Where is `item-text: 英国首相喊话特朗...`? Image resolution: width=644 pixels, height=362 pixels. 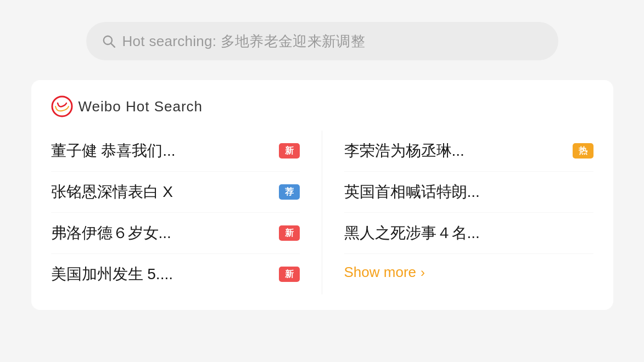 item-text: 英国首相喊话特朗... is located at coordinates (469, 192).